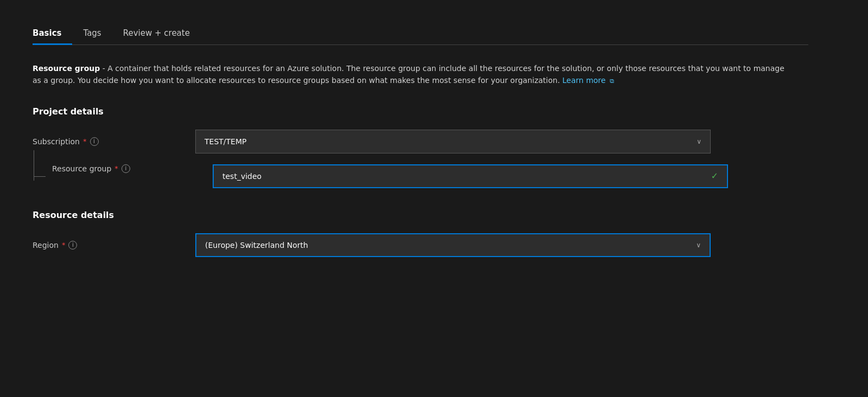  What do you see at coordinates (257, 245) in the screenshot?
I see `region-value: (Europe) Switzerland North` at bounding box center [257, 245].